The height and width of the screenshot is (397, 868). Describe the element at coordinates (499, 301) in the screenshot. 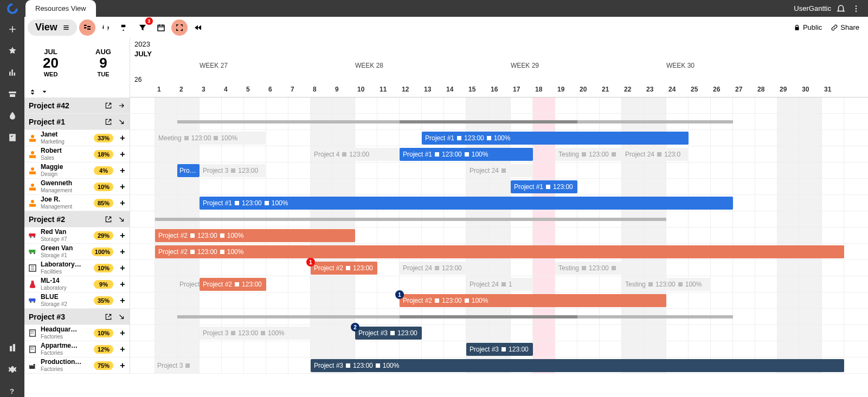

I see `resource-lane: 1Project #2123:00100%` at that location.